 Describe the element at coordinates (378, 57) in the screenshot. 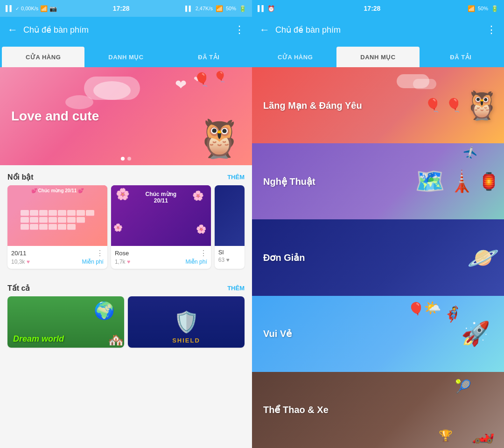

I see `tab-danh-muc-right: DANH MỤC` at that location.